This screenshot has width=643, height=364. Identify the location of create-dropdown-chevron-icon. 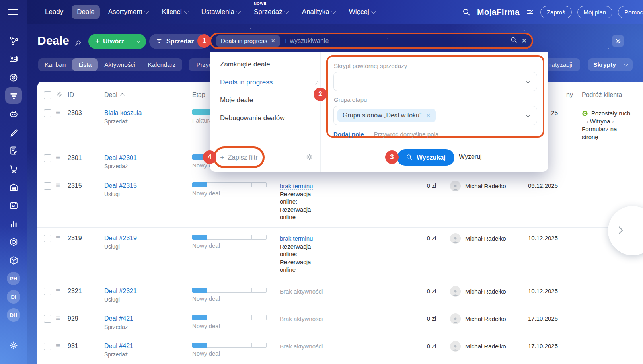
(138, 41).